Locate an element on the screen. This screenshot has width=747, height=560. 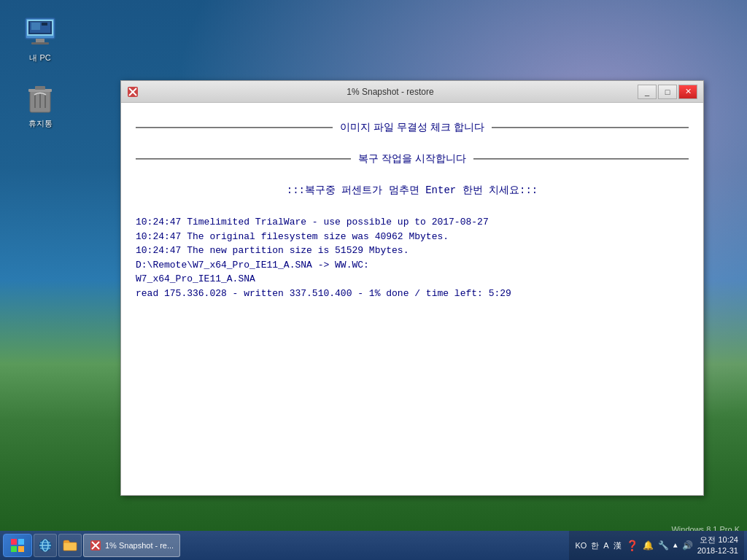
tray-volume-icon: 🔊 is located at coordinates (687, 545).